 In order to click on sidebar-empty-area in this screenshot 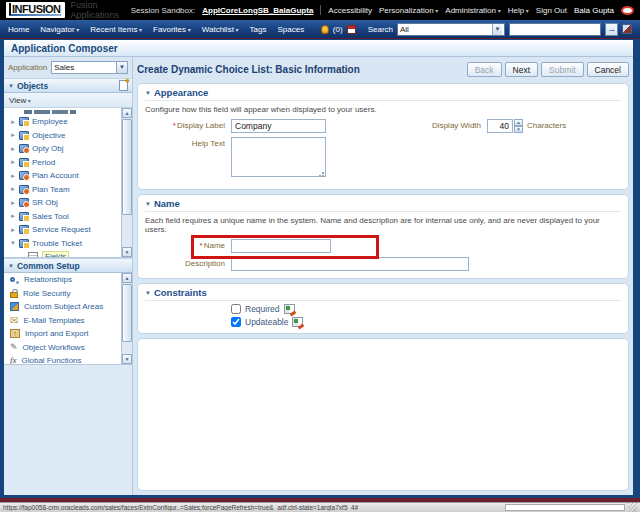, I will do `click(68, 430)`.